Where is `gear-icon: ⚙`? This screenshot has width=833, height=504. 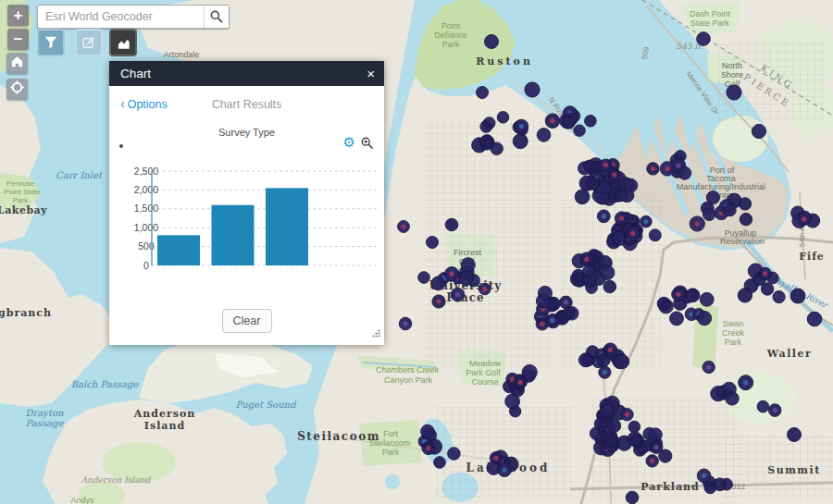
gear-icon: ⚙ is located at coordinates (350, 142).